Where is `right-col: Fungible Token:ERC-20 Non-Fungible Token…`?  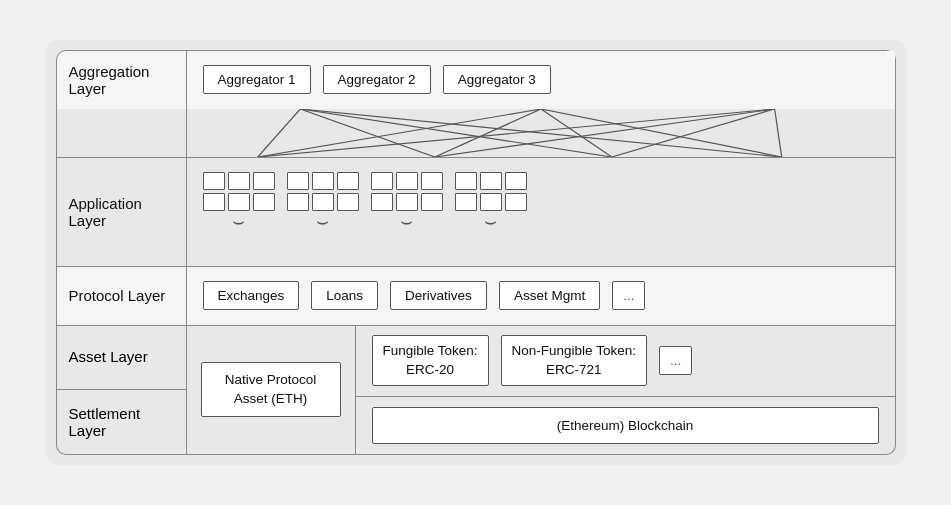 right-col: Fungible Token:ERC-20 Non-Fungible Token… is located at coordinates (626, 390).